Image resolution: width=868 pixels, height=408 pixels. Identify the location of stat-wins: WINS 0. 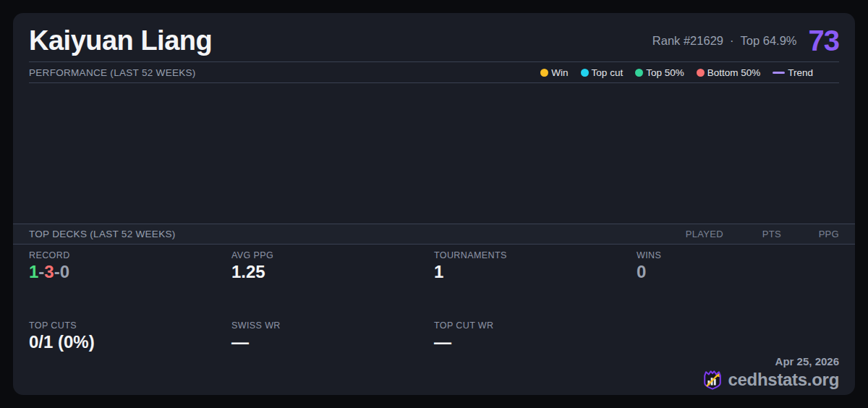
(738, 284).